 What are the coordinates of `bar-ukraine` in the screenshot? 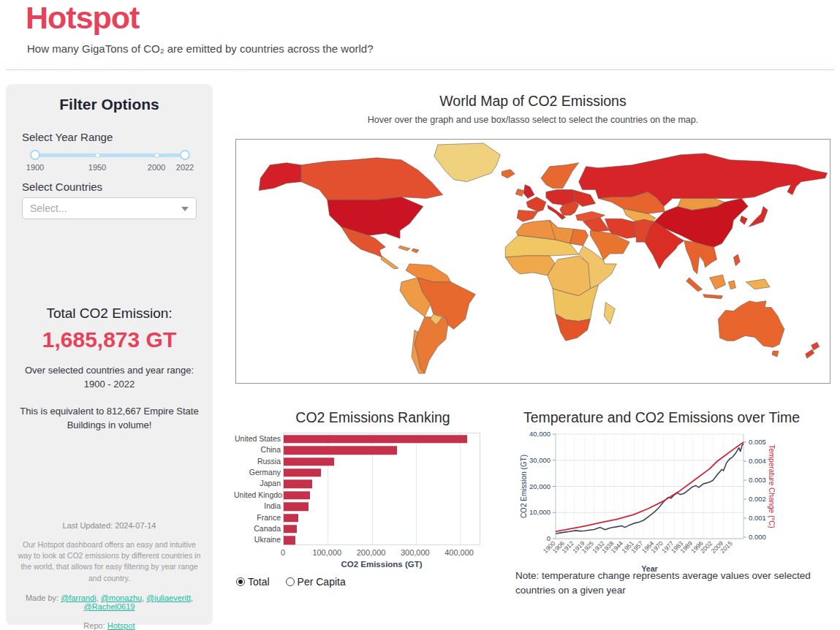 It's located at (290, 541).